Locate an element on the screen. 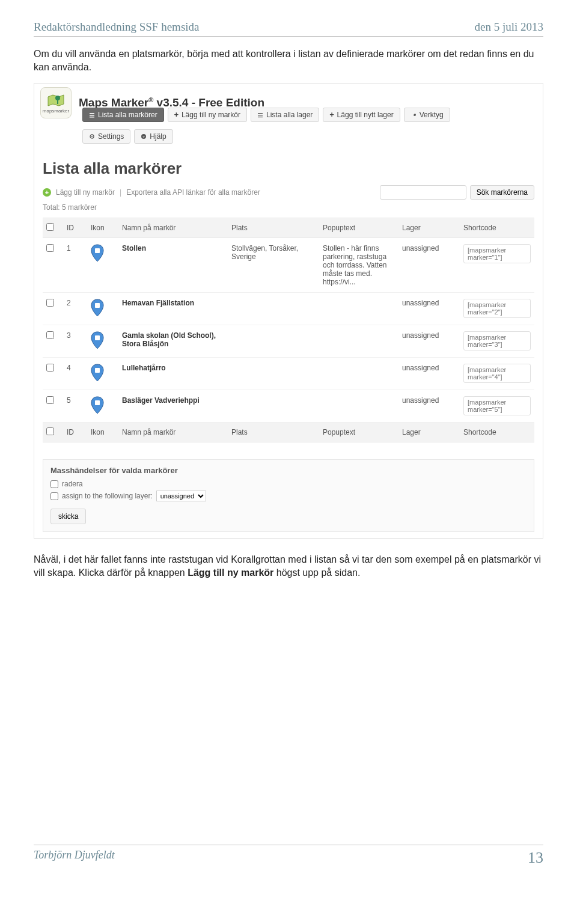 The width and height of the screenshot is (577, 924). mass-assign-checkbox is located at coordinates (54, 497).